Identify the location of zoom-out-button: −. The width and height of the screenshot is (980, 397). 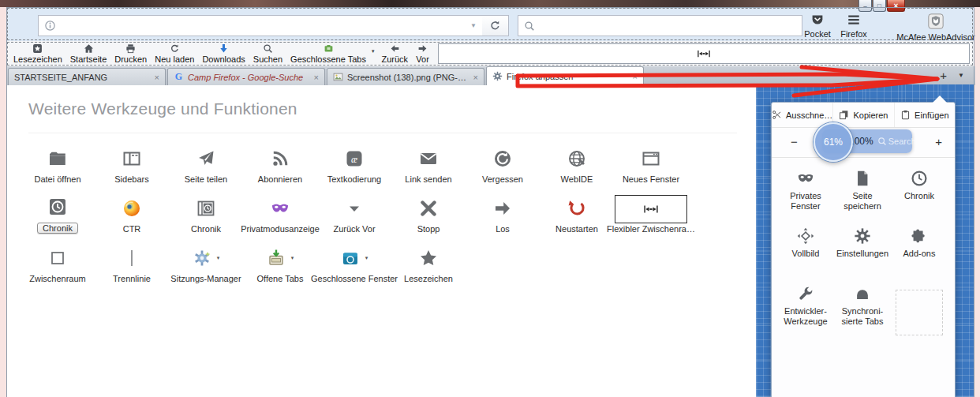
(794, 142).